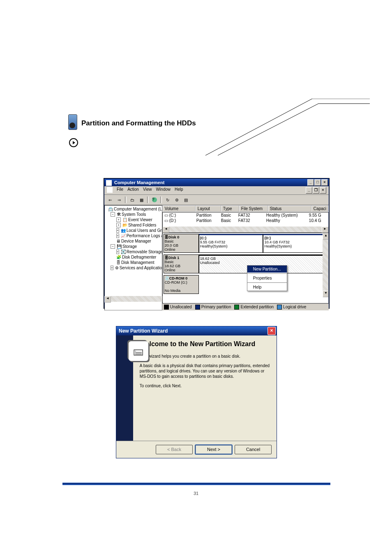 The image size is (392, 555). What do you see at coordinates (120, 190) in the screenshot?
I see `menu-file: File` at bounding box center [120, 190].